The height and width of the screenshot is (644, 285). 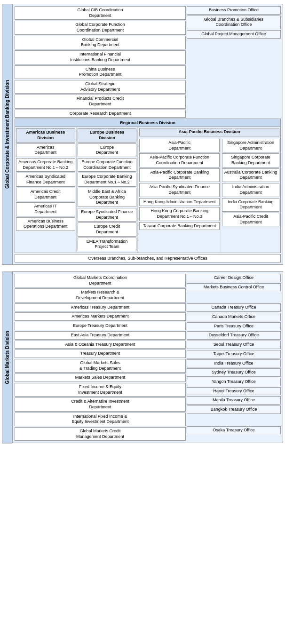 I want to click on europe-dept: Europe Syndicated Finance Department, so click(x=107, y=215).